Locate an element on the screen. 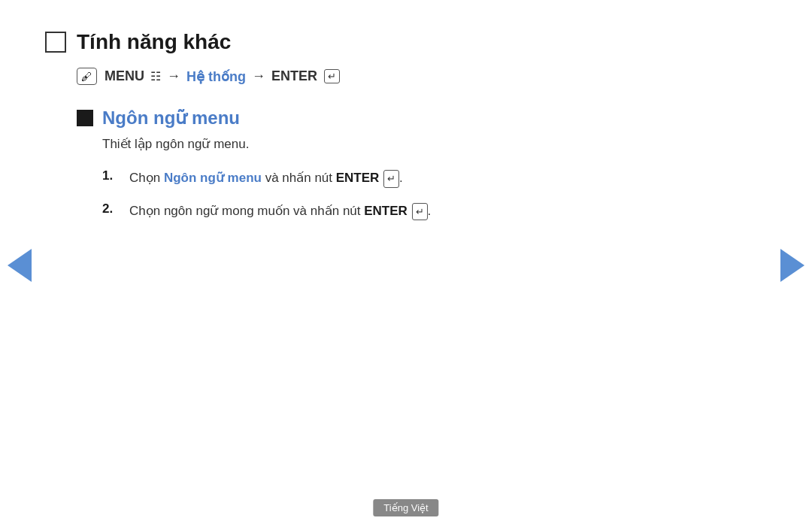 Image resolution: width=812 pixels, height=530 pixels. menu-label: MENU is located at coordinates (125, 77).